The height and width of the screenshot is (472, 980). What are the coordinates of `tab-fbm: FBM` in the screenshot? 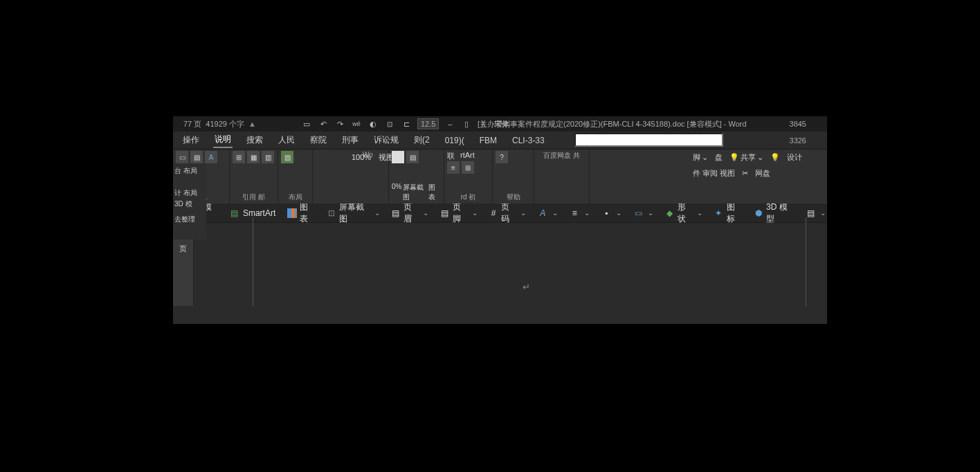 It's located at (489, 140).